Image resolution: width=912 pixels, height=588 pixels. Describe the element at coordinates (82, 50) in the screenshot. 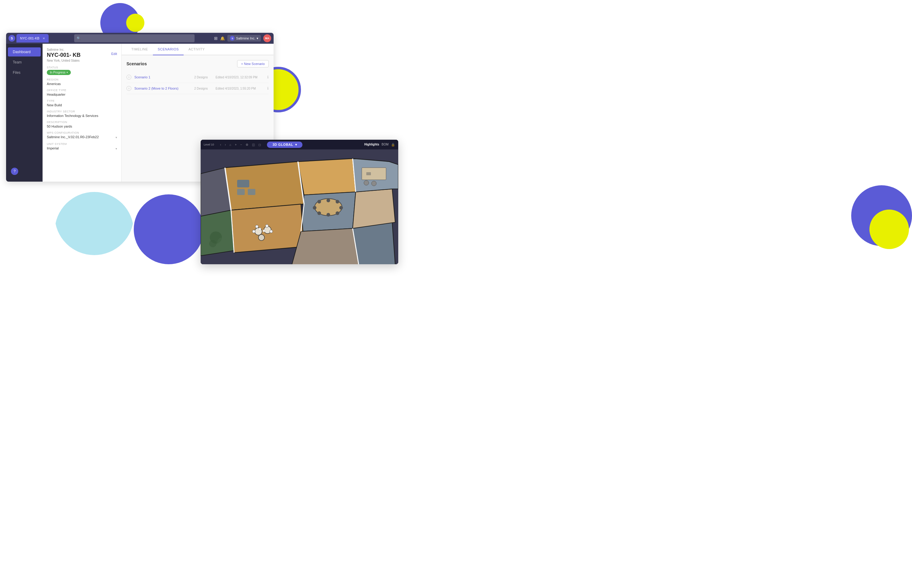

I see `detail-company: Saltmine Inc.` at that location.